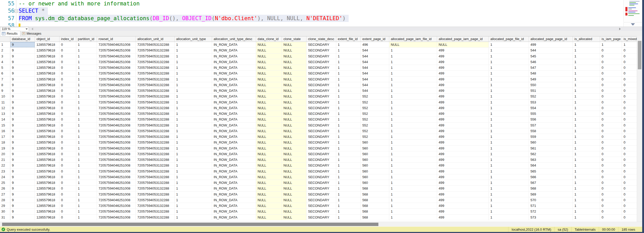  What do you see at coordinates (234, 142) in the screenshot?
I see `grid-cell: IN_ROW_DATA` at bounding box center [234, 142].